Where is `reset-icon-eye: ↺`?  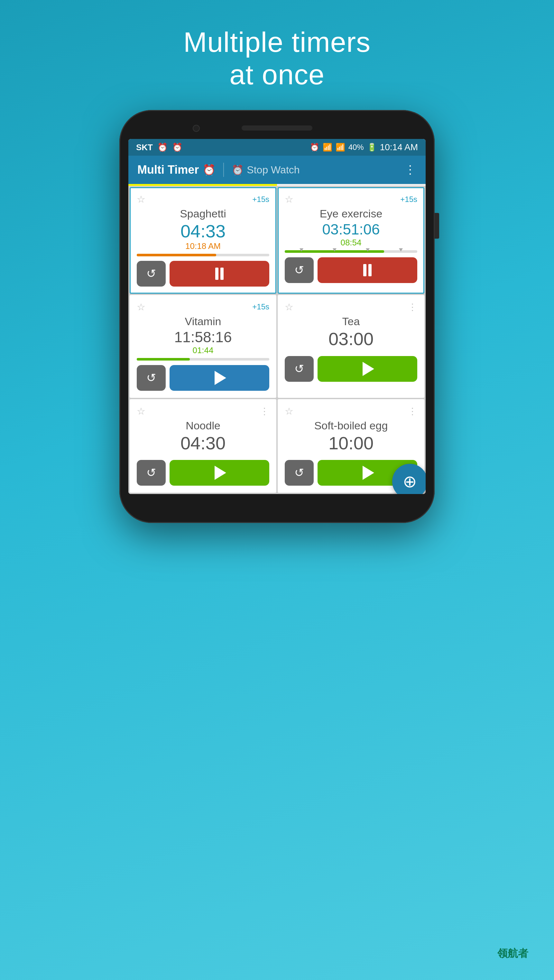
reset-icon-eye: ↺ is located at coordinates (299, 270).